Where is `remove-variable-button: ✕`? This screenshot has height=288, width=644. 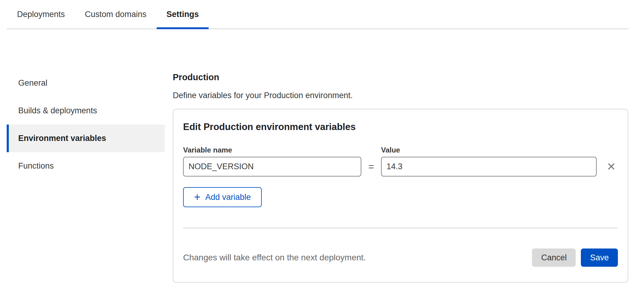 remove-variable-button: ✕ is located at coordinates (611, 167).